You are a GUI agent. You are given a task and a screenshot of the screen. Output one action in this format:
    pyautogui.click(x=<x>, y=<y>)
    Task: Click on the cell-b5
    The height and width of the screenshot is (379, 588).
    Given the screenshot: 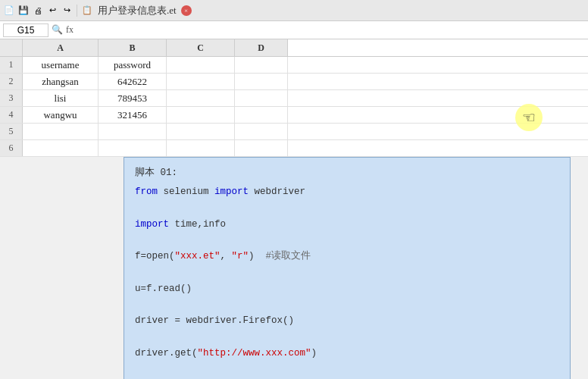 What is the action you would take?
    pyautogui.click(x=133, y=132)
    